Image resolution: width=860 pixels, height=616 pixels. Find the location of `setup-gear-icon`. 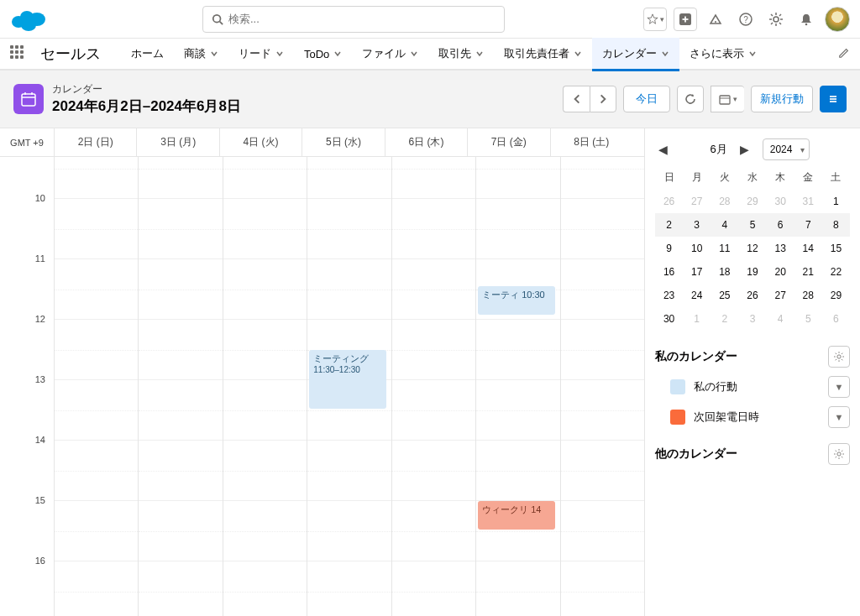

setup-gear-icon is located at coordinates (776, 19).